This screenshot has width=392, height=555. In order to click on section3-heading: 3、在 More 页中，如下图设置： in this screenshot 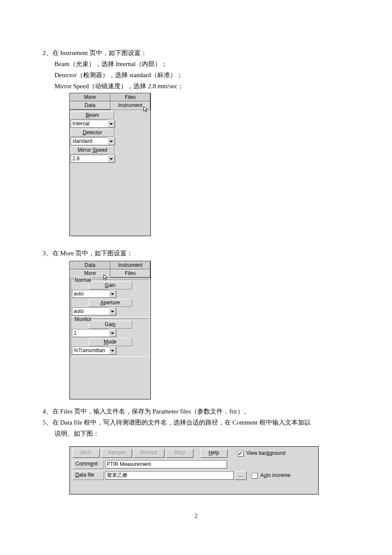, I will do `click(196, 253)`.